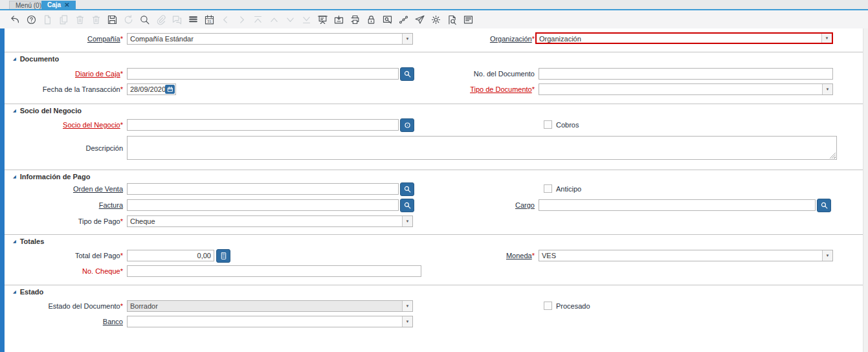 Image resolution: width=868 pixels, height=352 pixels. What do you see at coordinates (177, 19) in the screenshot?
I see `chat-icon` at bounding box center [177, 19].